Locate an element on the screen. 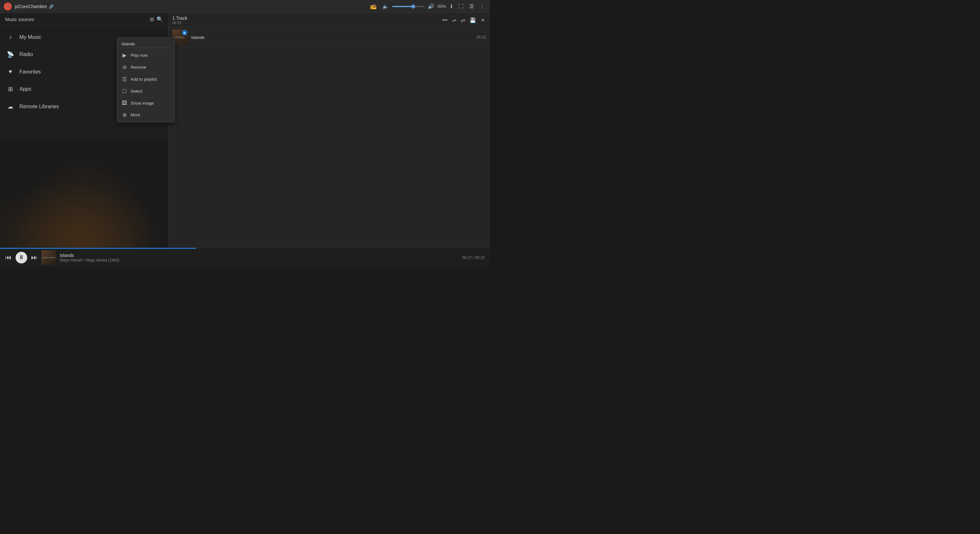 The width and height of the screenshot is (980, 534). next-button: ⏭ is located at coordinates (34, 257).